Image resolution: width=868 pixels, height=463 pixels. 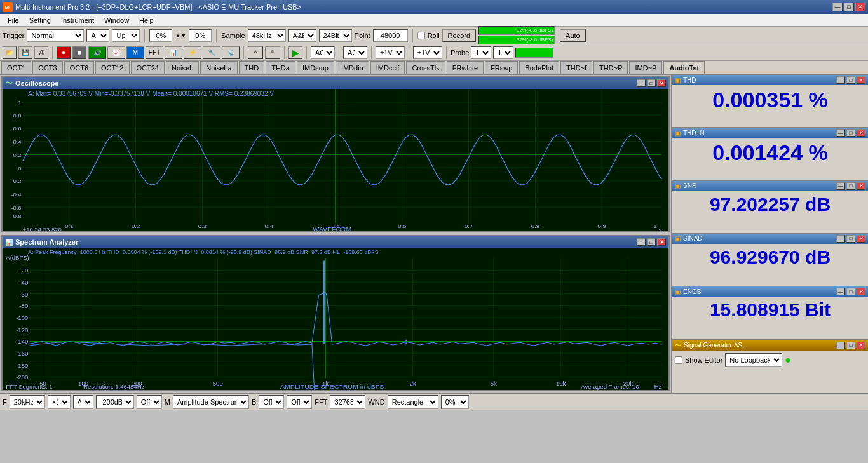 What do you see at coordinates (336, 36) in the screenshot?
I see `bit-dropdown: 24Bit` at bounding box center [336, 36].